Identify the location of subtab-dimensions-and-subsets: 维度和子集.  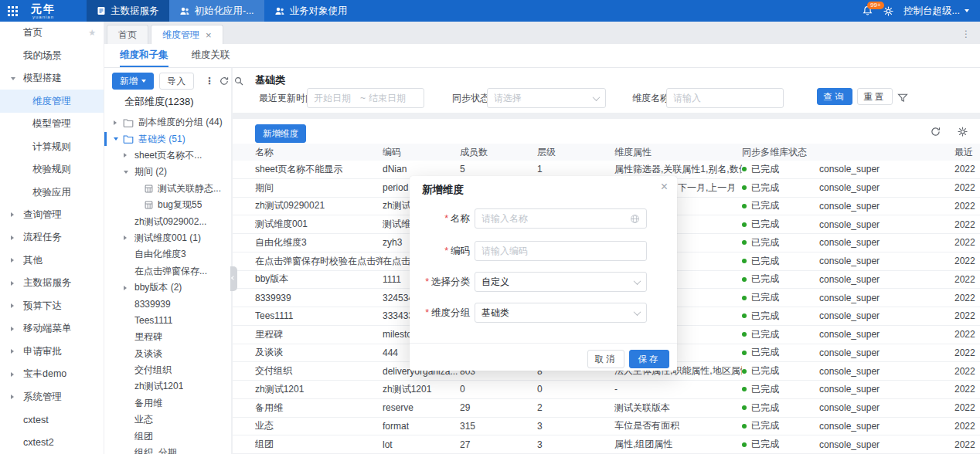
(144, 56).